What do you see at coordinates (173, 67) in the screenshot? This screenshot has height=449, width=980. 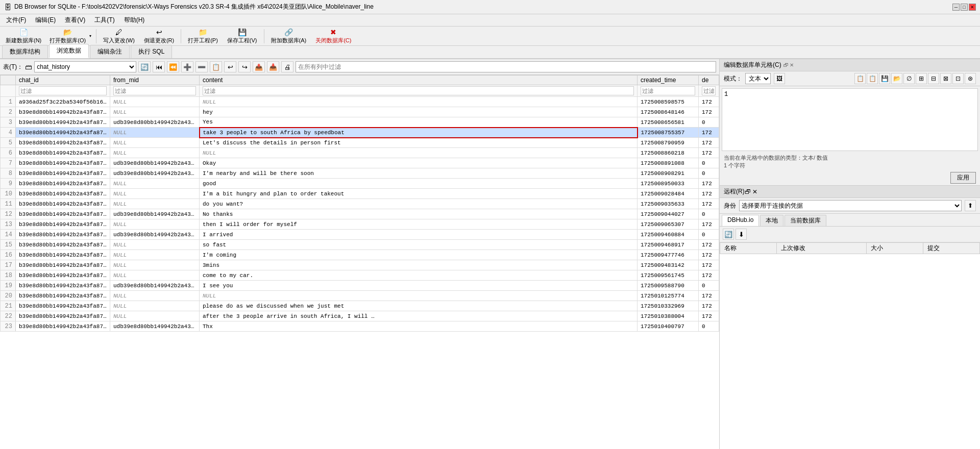 I see `goto-prev-button: ⏪` at bounding box center [173, 67].